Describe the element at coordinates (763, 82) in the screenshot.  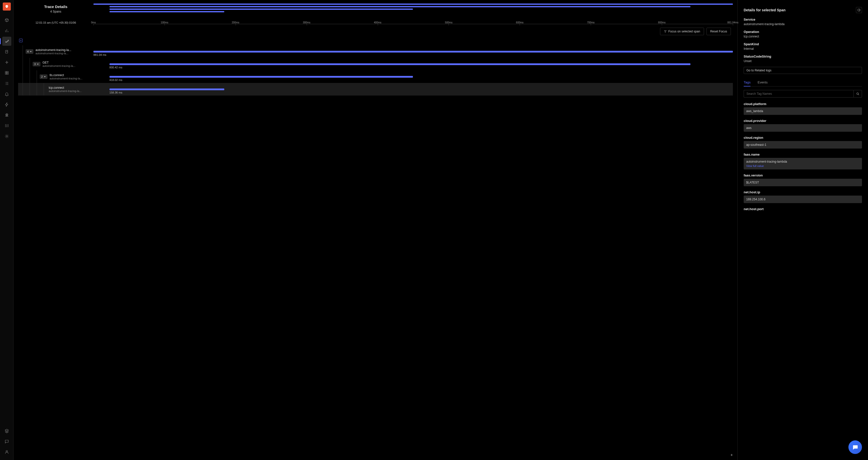
I see `tab-events: Events` at that location.